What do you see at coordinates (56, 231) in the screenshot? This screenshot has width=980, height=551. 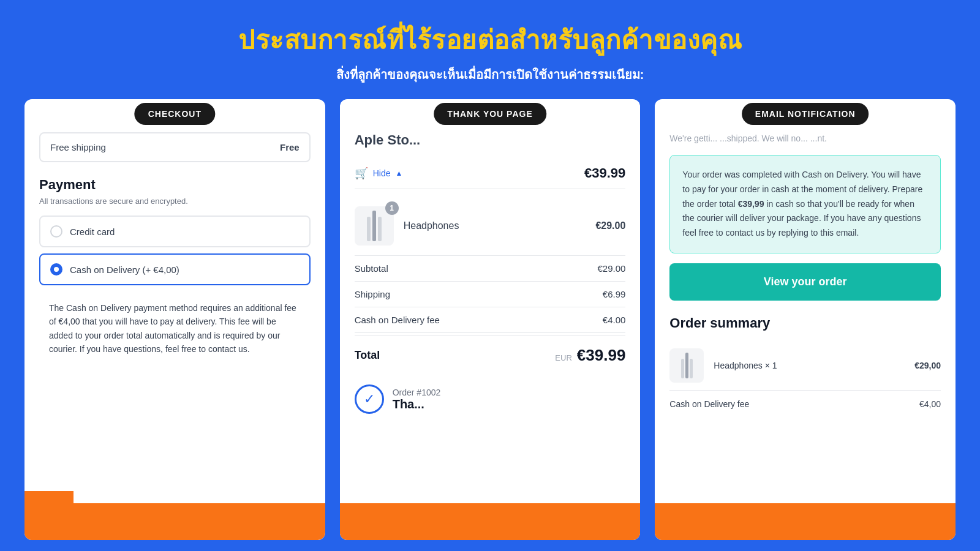 I see `credit-card-radio` at bounding box center [56, 231].